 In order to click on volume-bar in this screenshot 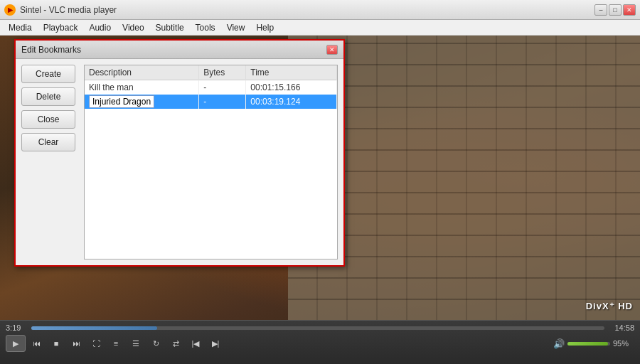, I will do `click(589, 344)`.